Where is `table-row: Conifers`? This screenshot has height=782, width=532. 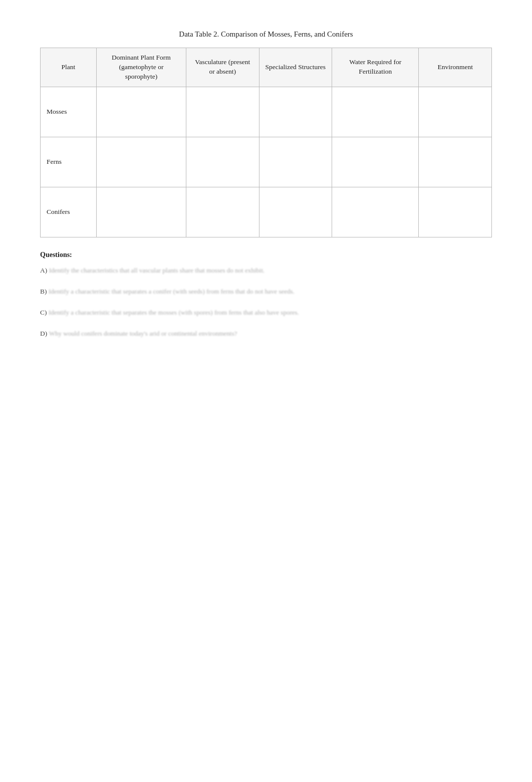 table-row: Conifers is located at coordinates (267, 212).